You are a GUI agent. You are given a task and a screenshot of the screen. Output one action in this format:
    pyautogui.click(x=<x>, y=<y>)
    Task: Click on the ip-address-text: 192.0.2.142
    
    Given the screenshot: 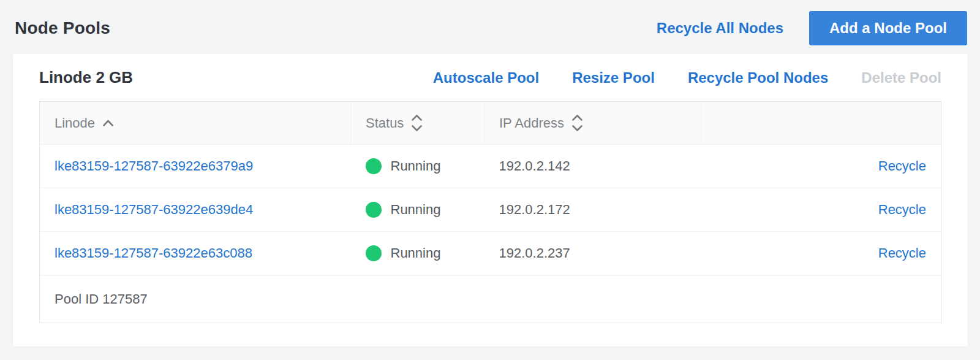 What is the action you would take?
    pyautogui.click(x=535, y=166)
    